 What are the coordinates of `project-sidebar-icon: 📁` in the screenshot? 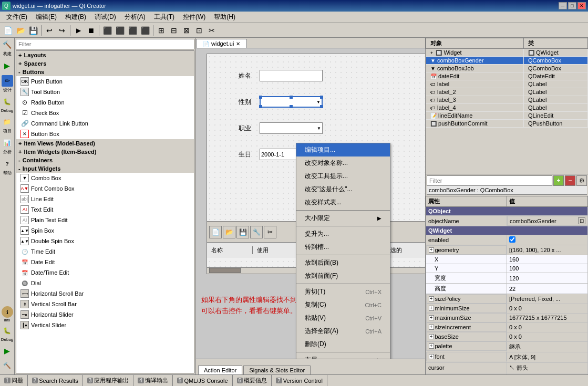 It's located at (7, 122).